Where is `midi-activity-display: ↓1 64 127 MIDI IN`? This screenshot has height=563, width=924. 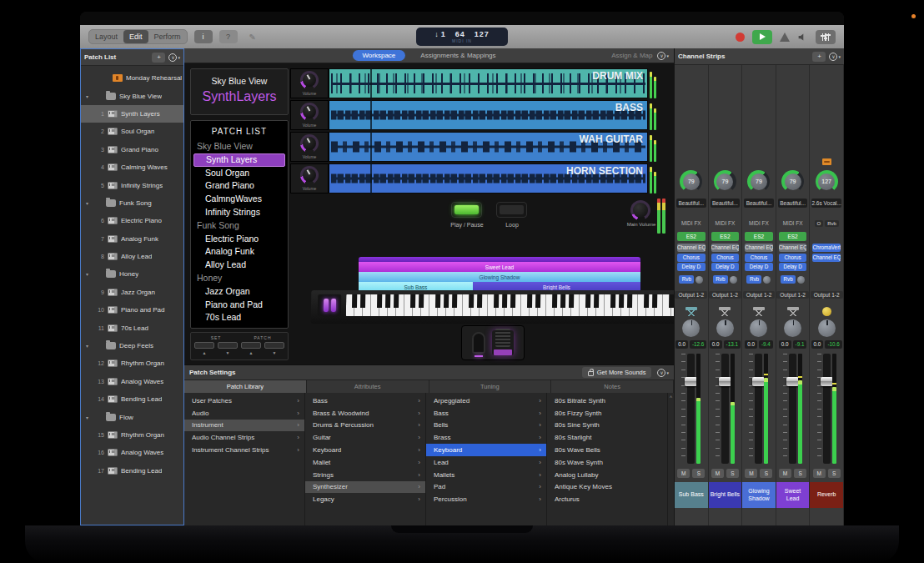 midi-activity-display: ↓1 64 127 MIDI IN is located at coordinates (462, 37).